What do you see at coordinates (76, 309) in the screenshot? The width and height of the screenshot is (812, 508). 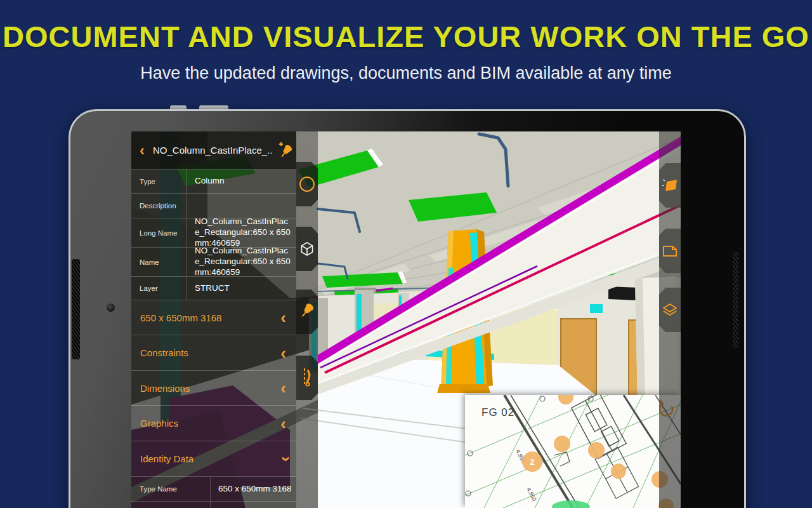 I see `tablet-left-grip` at bounding box center [76, 309].